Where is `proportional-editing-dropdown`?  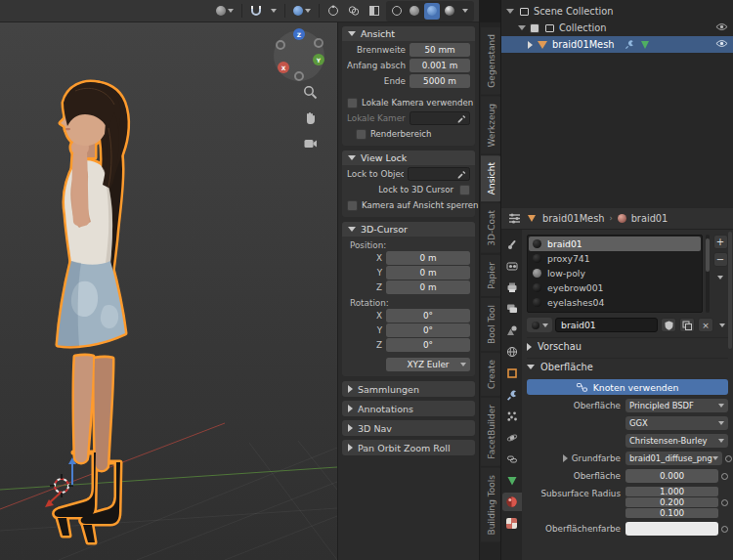
proportional-editing-dropdown is located at coordinates (302, 12).